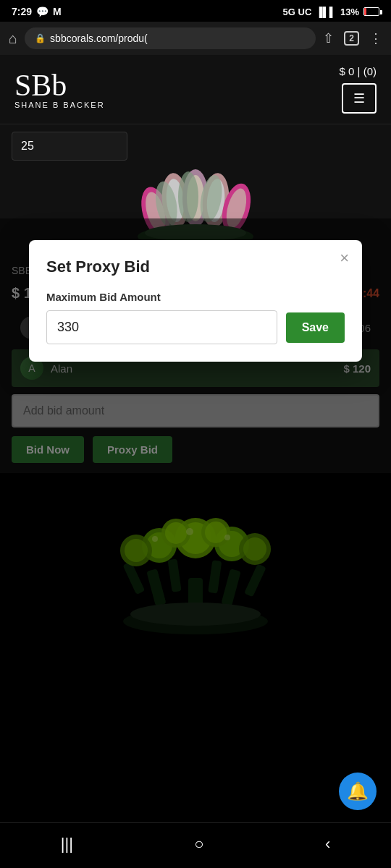  Describe the element at coordinates (327, 844) in the screenshot. I see `nav-back-button: ‹` at that location.